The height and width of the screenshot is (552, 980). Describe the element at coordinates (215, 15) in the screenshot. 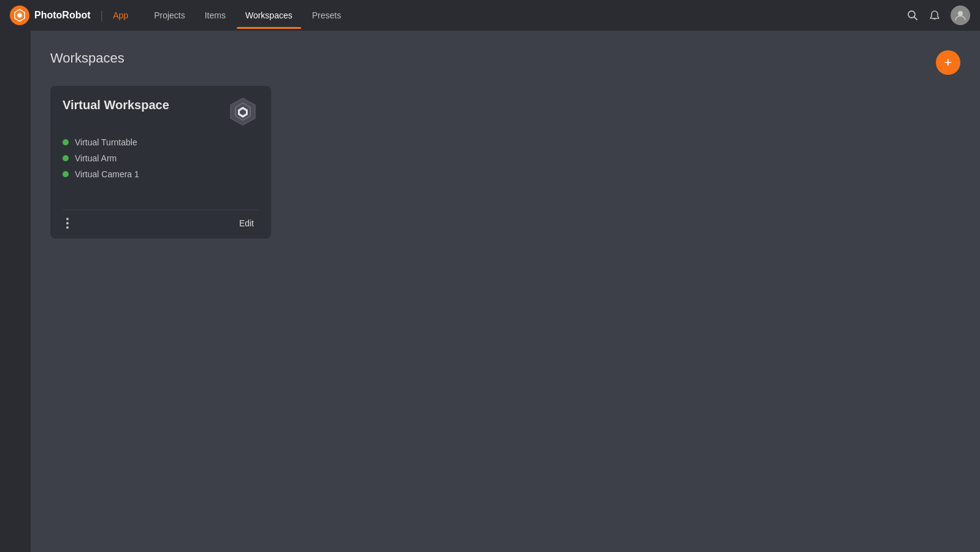

I see `nav-item-items: Items` at that location.